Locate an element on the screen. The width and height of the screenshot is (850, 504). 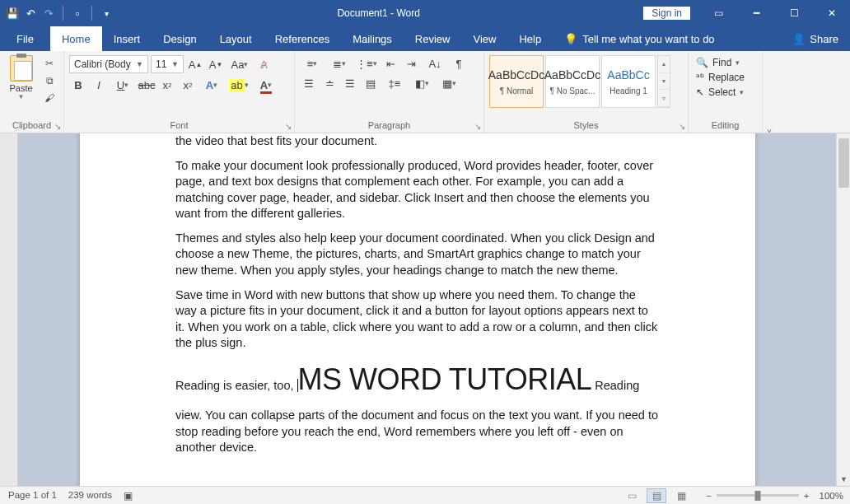
align-center-button: ≐ is located at coordinates (329, 83).